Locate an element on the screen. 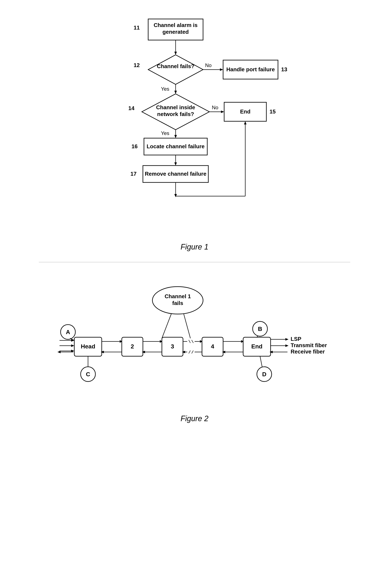  svg-text: Transmit fiber is located at coordinates (309, 345).